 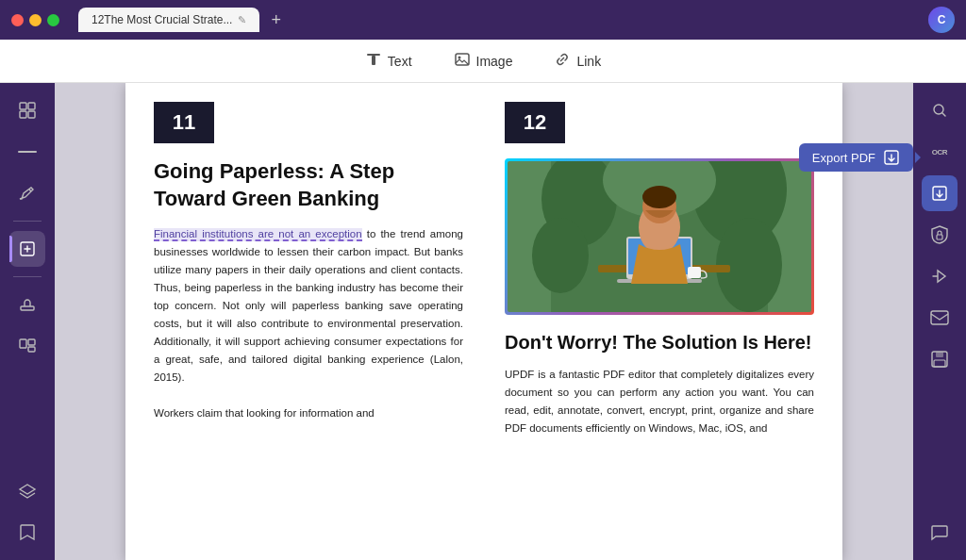 I want to click on link-icon, so click(x=562, y=61).